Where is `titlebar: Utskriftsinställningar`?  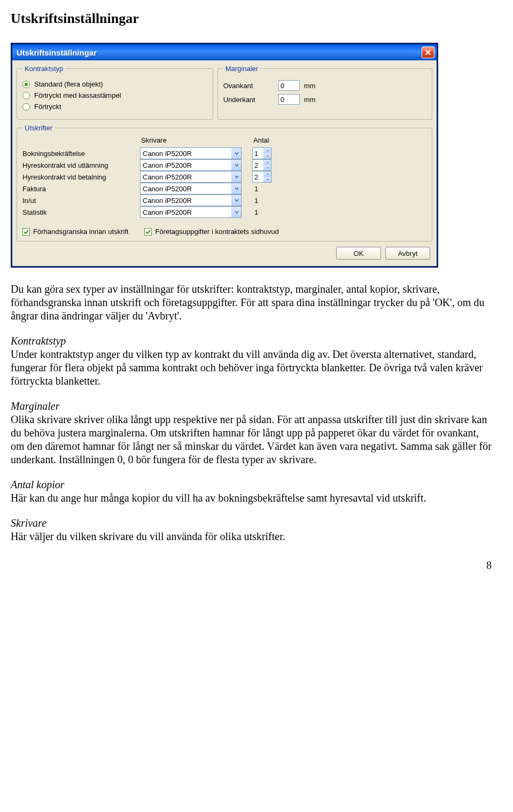 titlebar: Utskriftsinställningar is located at coordinates (224, 52).